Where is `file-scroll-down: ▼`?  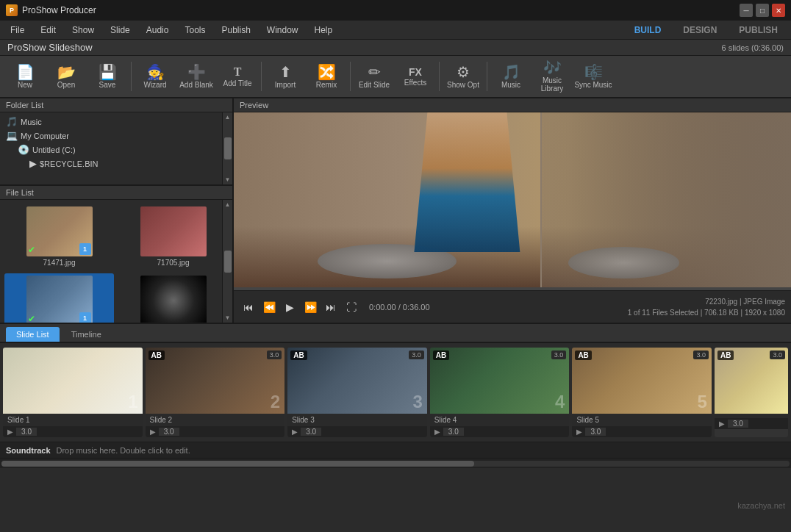
file-scroll-down: ▼ is located at coordinates (228, 317).